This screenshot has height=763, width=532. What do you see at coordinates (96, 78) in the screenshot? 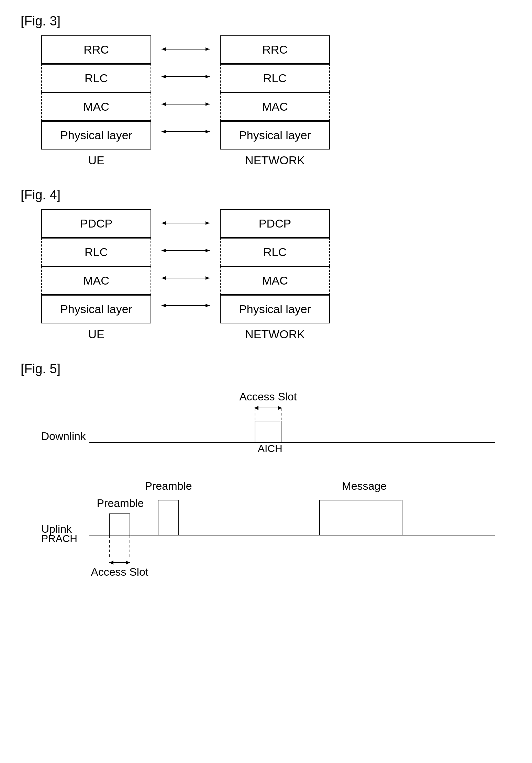
I see `fig3-ue-rlc: RLC` at bounding box center [96, 78].